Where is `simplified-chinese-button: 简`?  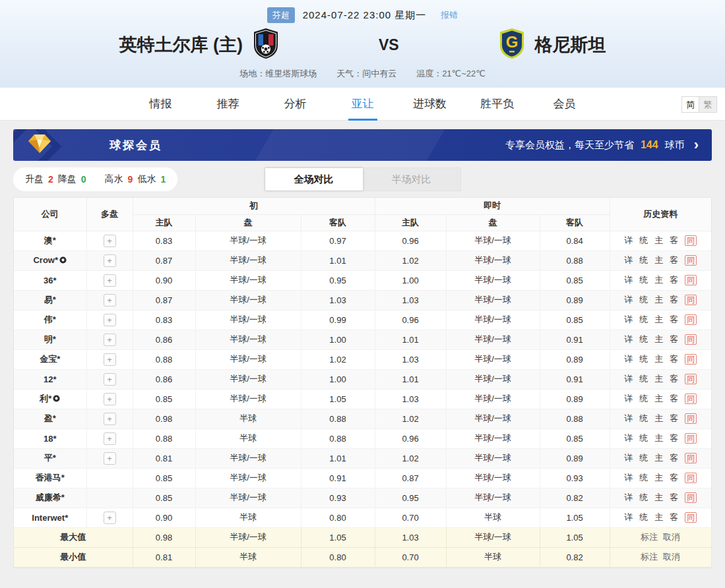 simplified-chinese-button: 简 is located at coordinates (690, 104).